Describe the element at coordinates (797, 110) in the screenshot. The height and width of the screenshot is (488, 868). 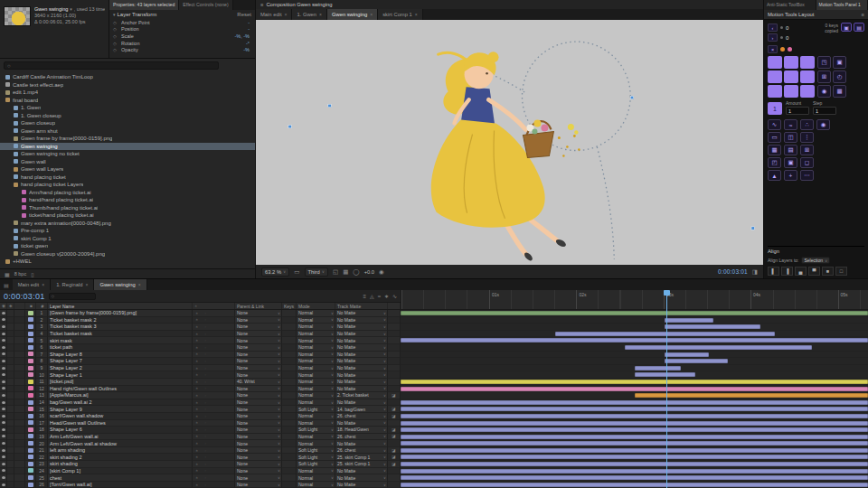
I see `amount-input: 1` at that location.